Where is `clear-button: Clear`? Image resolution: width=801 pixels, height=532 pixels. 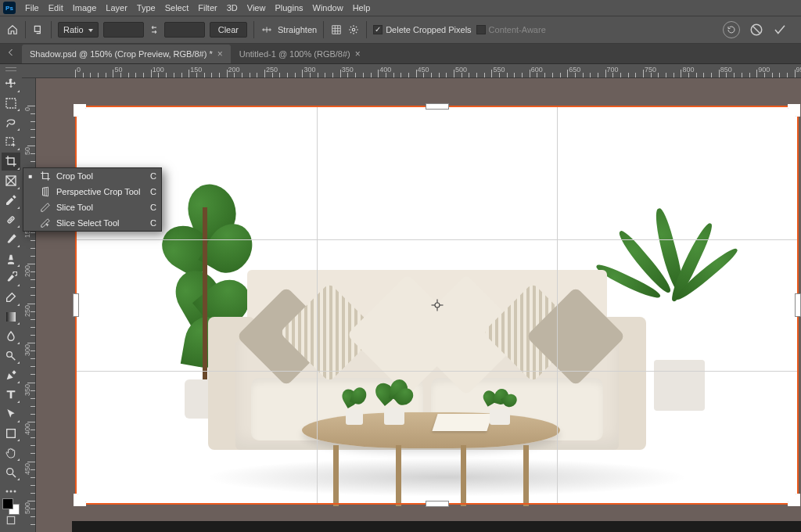 clear-button: Clear is located at coordinates (228, 30).